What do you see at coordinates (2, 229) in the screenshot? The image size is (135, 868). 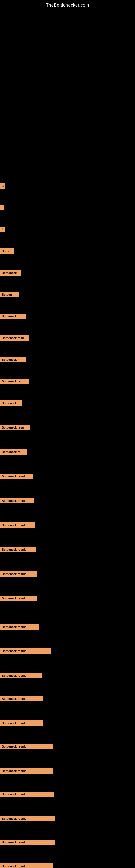 I see `bar-label: E` at bounding box center [2, 229].